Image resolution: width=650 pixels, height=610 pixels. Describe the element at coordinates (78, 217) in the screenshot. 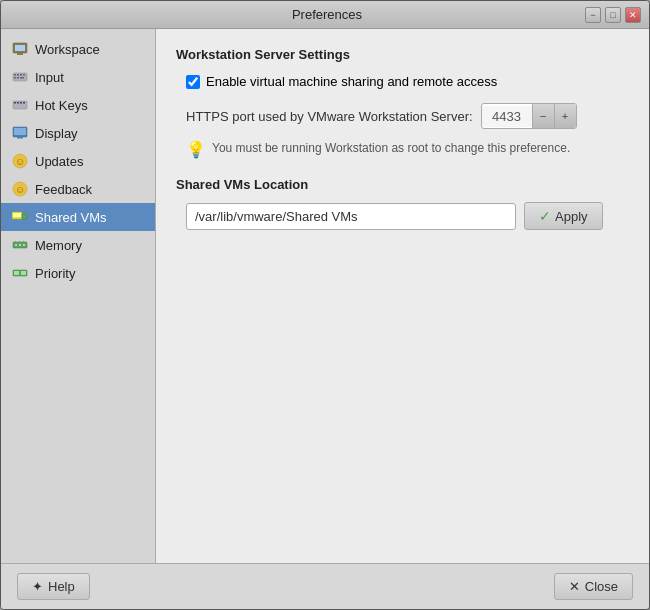

I see `sidebar-item-sharedvms: Shared VMs` at that location.